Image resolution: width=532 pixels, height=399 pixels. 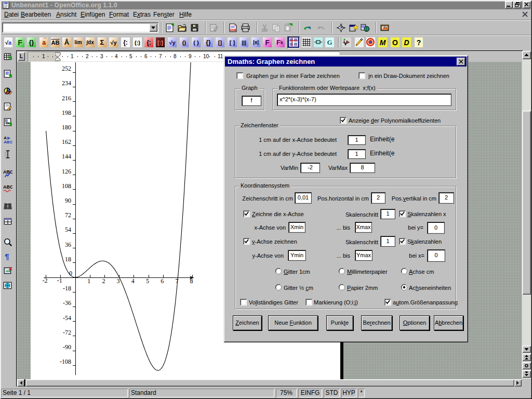 What do you see at coordinates (71, 273) in the screenshot?
I see `svg-text: 0` at bounding box center [71, 273].